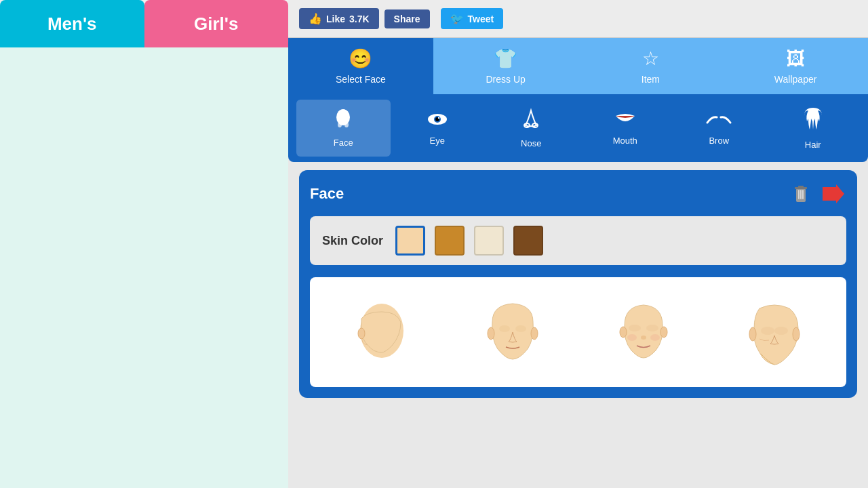 The image size is (868, 488). What do you see at coordinates (339, 19) in the screenshot?
I see `like-button: 👍 Like 3.7K` at bounding box center [339, 19].